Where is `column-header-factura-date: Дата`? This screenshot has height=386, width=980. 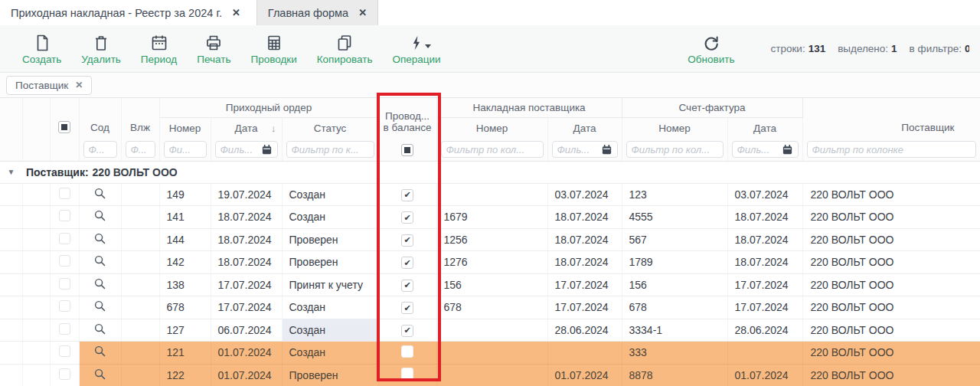 column-header-factura-date: Дата is located at coordinates (765, 128).